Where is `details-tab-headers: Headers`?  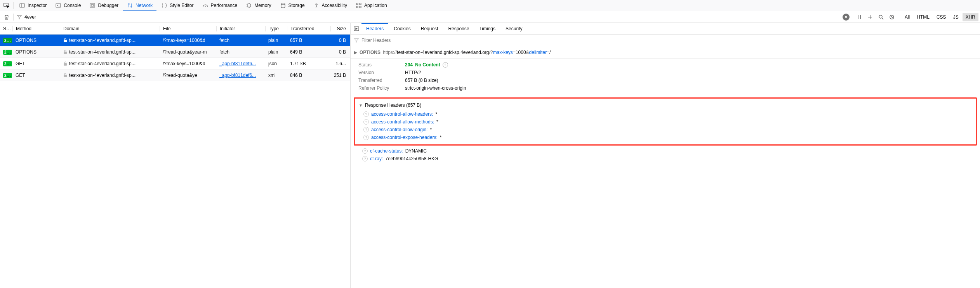 details-tab-headers: Headers is located at coordinates (375, 29).